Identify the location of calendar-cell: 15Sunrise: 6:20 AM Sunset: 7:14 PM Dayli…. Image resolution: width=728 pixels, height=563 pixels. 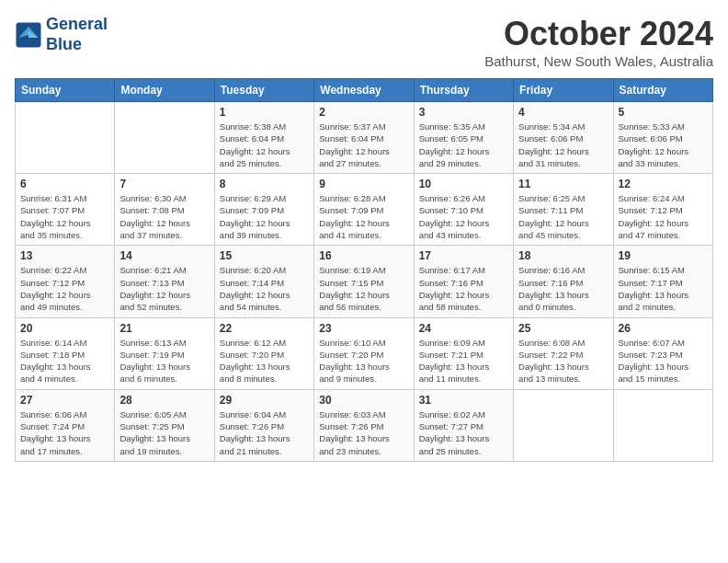
(264, 282).